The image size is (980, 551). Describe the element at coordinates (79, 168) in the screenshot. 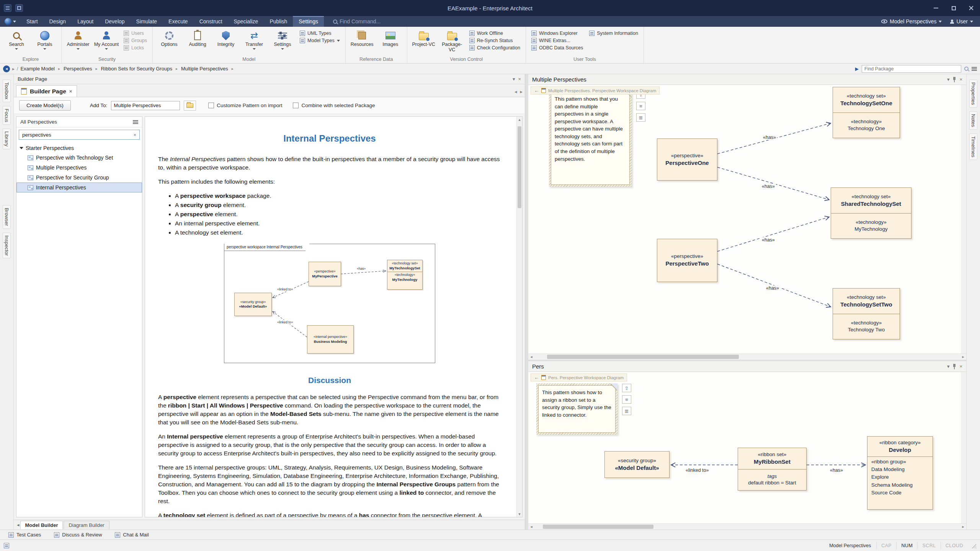

I see `tree-item: Multiple Perspectives` at that location.